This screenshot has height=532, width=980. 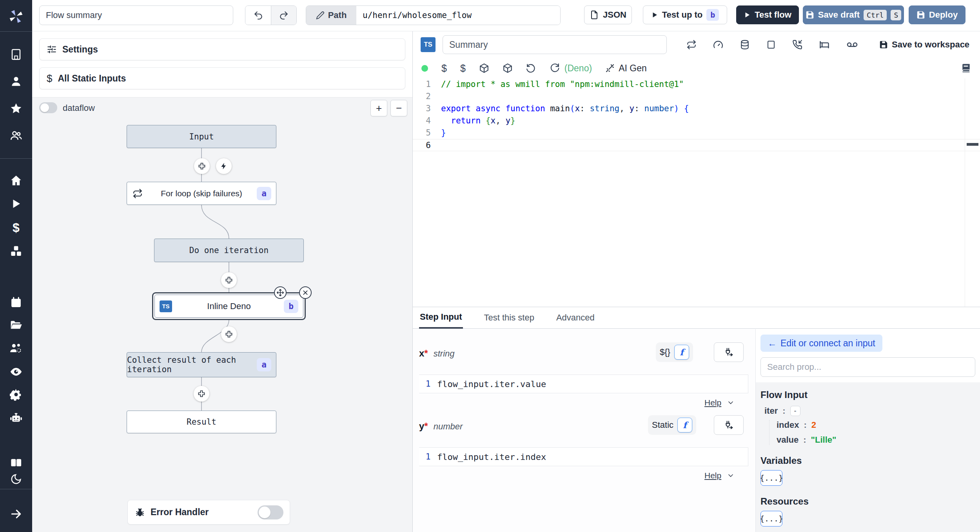 What do you see at coordinates (771, 45) in the screenshot?
I see `square-icon` at bounding box center [771, 45].